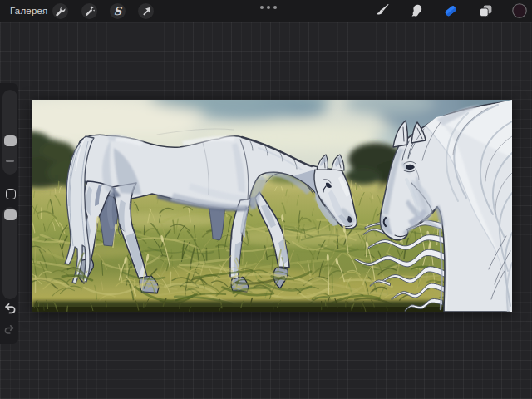 This screenshot has width=532, height=399. I want to click on undo-icon, so click(10, 309).